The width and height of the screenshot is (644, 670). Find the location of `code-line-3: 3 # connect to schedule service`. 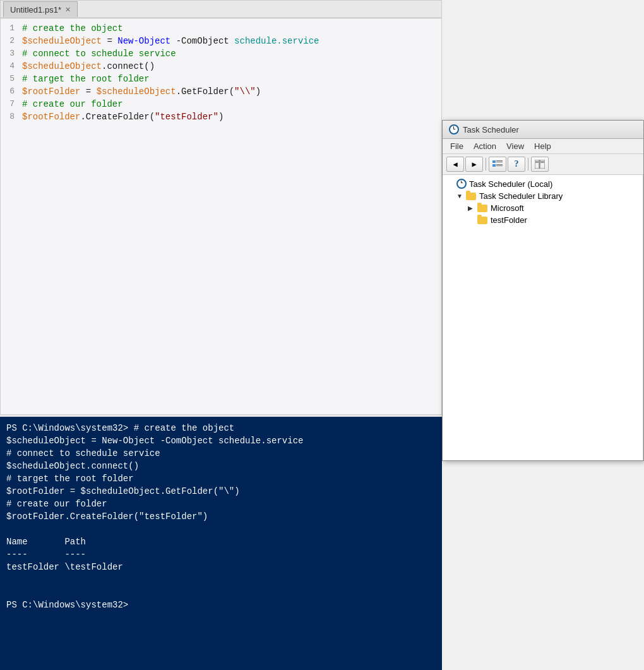

code-line-3: 3 # connect to schedule service is located at coordinates (221, 54).